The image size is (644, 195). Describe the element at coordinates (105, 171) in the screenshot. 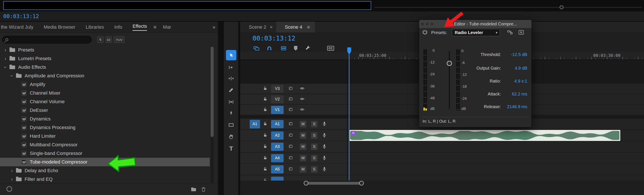

I see `tree-item-delay-and-echo: ›Delay and Echo` at that location.